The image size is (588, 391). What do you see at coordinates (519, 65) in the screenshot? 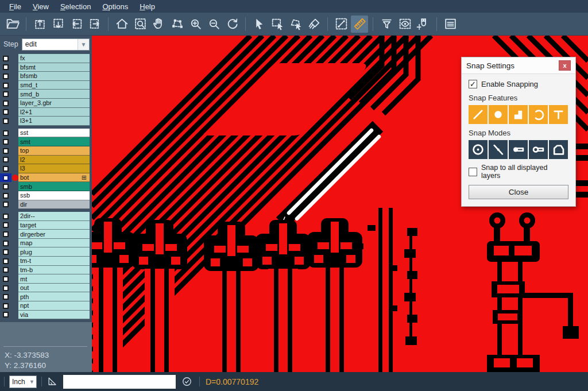
I see `dialog-title-bar: Snap Settings x` at bounding box center [519, 65].